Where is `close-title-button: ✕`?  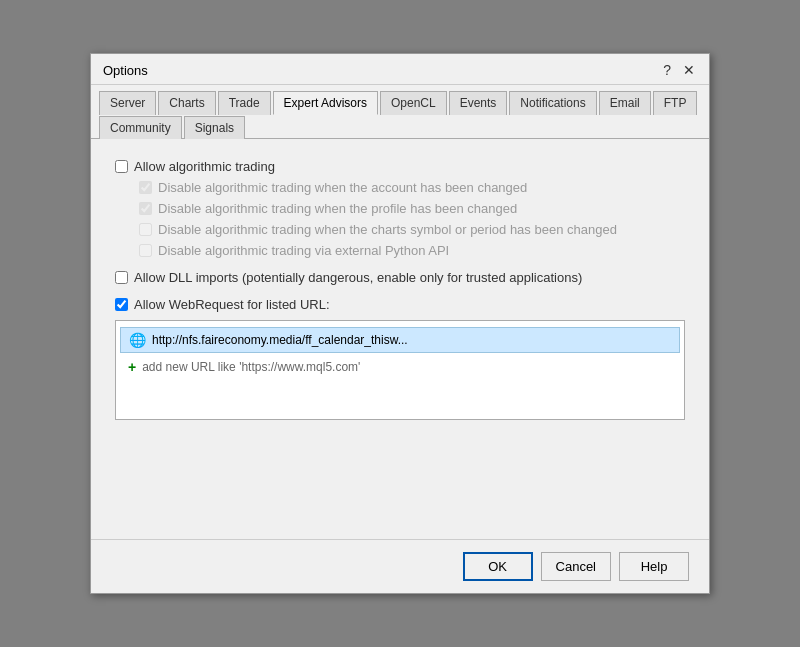 close-title-button: ✕ is located at coordinates (689, 70).